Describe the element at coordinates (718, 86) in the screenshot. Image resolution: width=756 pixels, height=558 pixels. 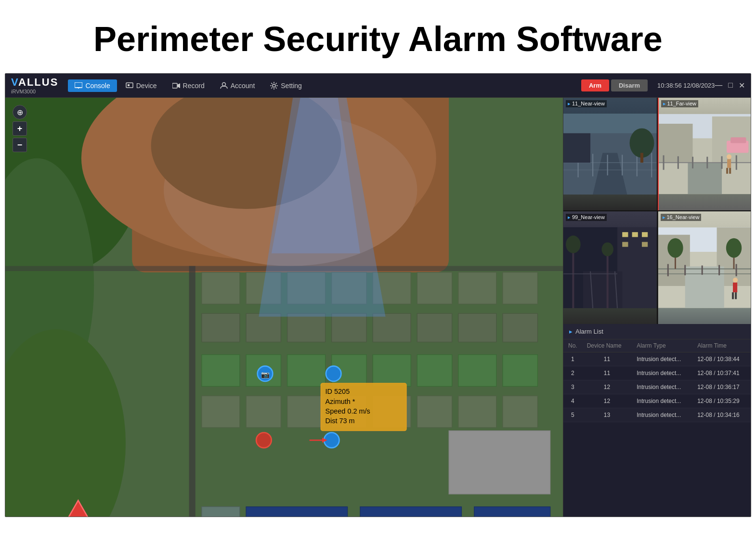
I see `minimize-button: —` at that location.